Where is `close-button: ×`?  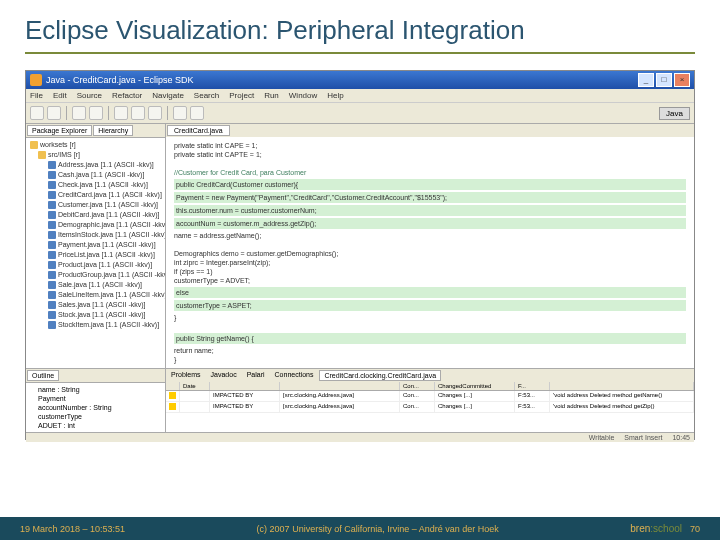
close-button: × is located at coordinates (682, 80).